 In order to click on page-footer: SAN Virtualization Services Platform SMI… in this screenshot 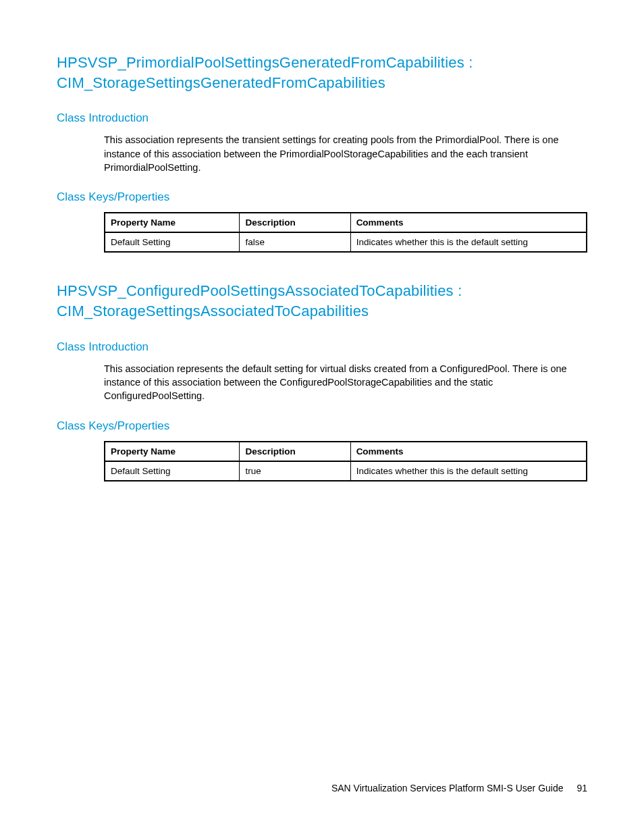, I will do `click(459, 788)`.